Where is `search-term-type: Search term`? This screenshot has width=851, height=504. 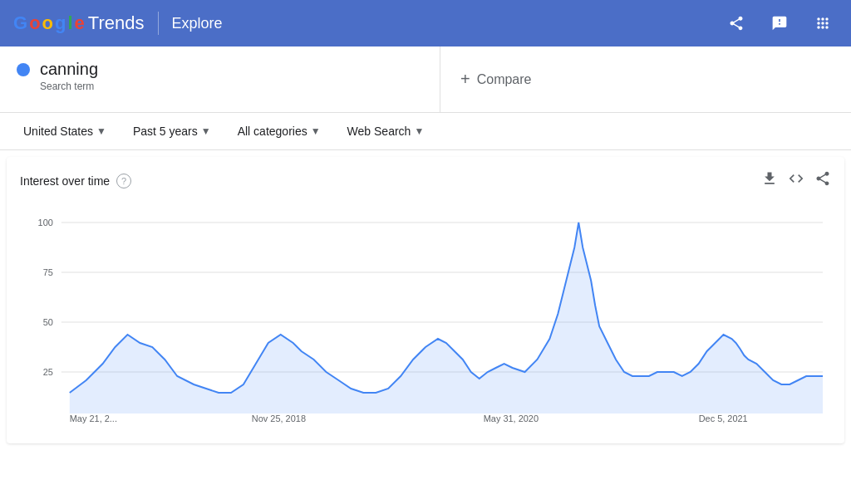 search-term-type: Search term is located at coordinates (69, 86).